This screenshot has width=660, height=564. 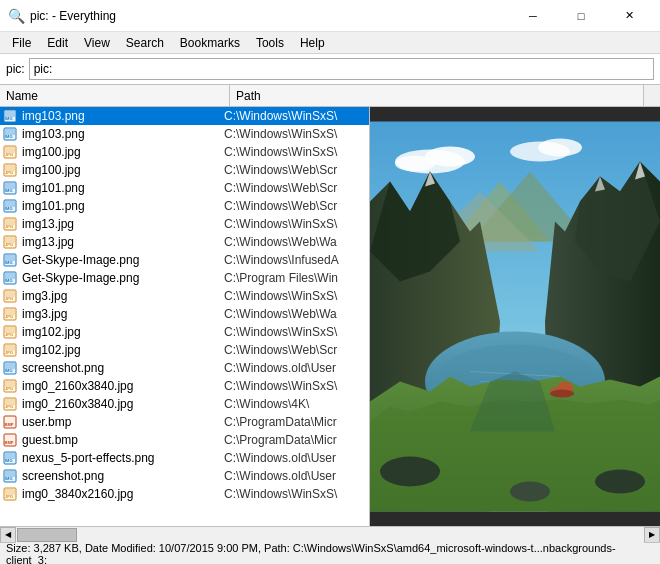 I want to click on table-row: JPG img0_3840x2160.jpgC:\Windows\WinSxS\, so click(x=184, y=494).